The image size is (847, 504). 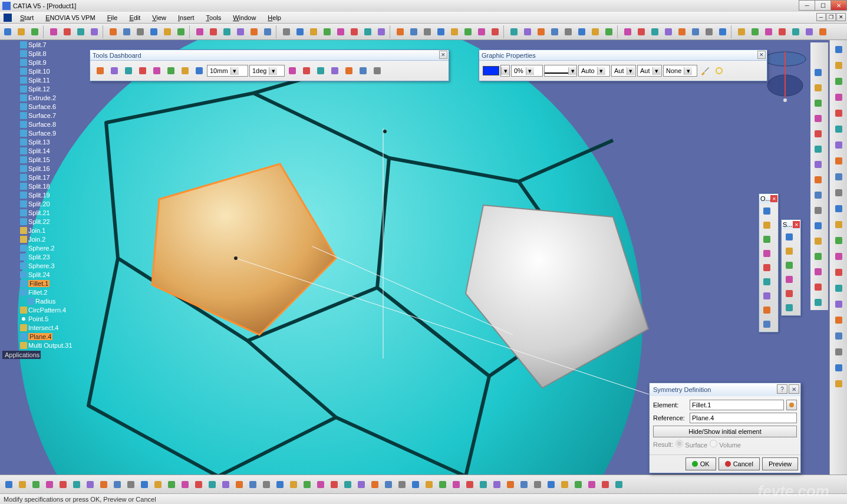 What do you see at coordinates (186, 18) in the screenshot?
I see `menu-insert: Insert` at bounding box center [186, 18].